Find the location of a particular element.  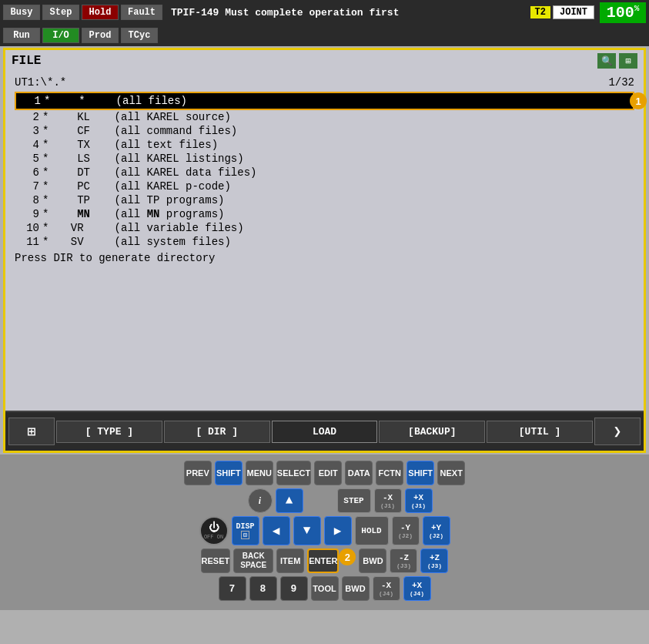

shift-right-button: SHIFT is located at coordinates (420, 473).